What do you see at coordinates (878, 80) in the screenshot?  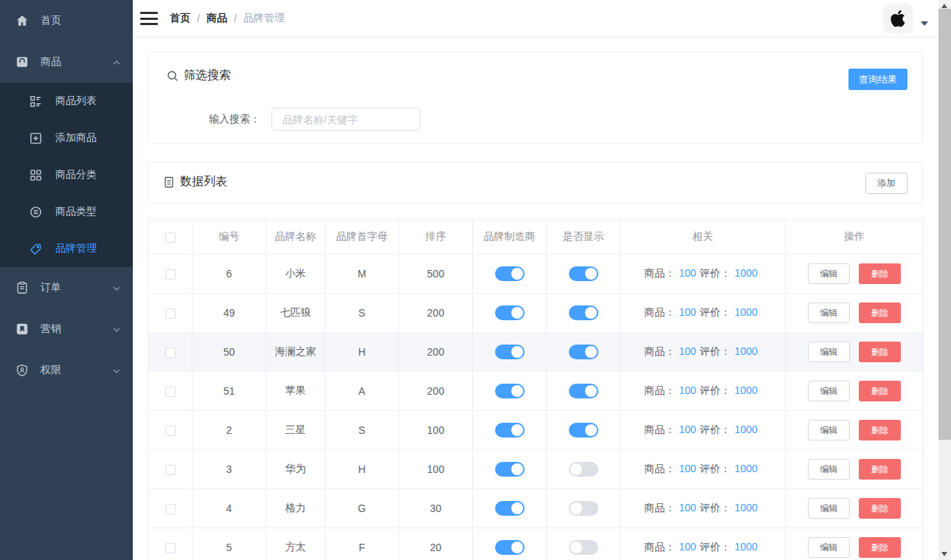 I see `query-result-button: 查询结果` at bounding box center [878, 80].